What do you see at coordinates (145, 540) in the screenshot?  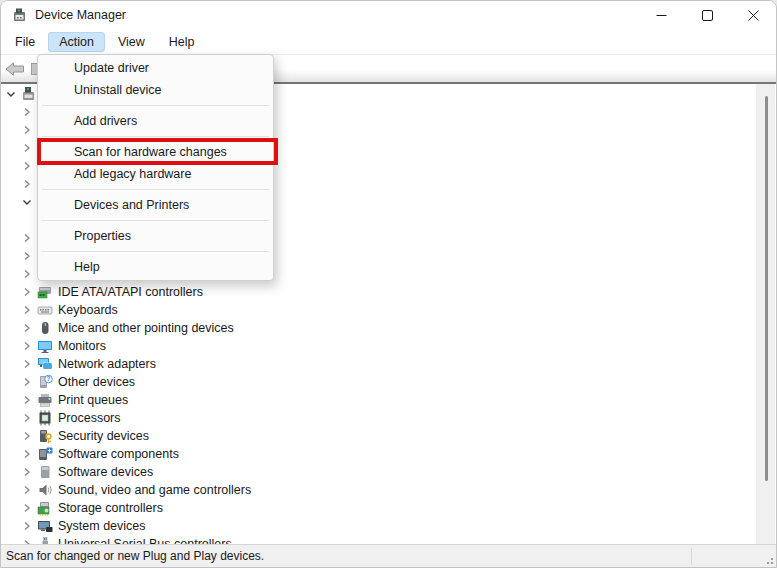 I see `tree-item-label: Universal Serial Bus controllers` at bounding box center [145, 540].